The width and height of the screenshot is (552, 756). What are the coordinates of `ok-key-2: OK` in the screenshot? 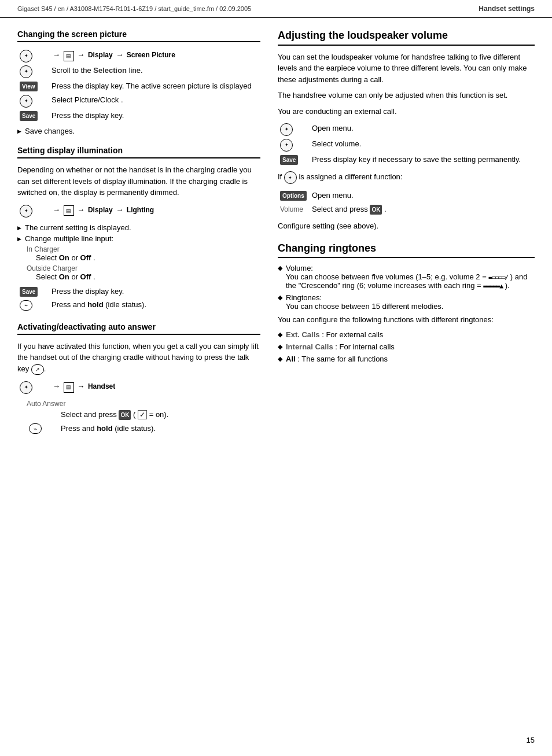 It's located at (376, 209).